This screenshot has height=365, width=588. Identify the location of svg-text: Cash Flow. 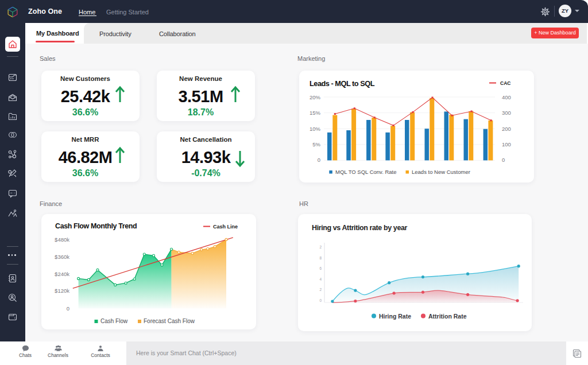
(114, 321).